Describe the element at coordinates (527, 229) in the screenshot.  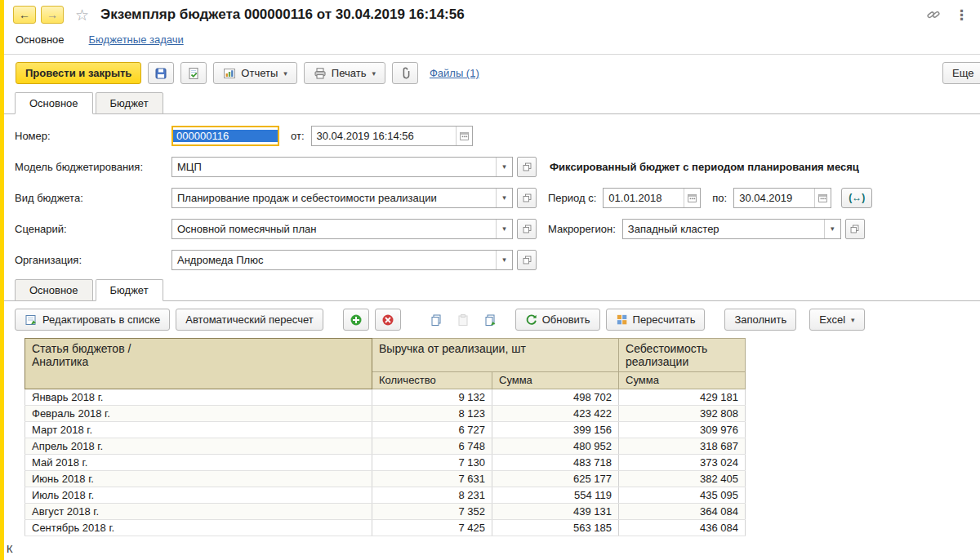
I see `scenario-choose-button` at that location.